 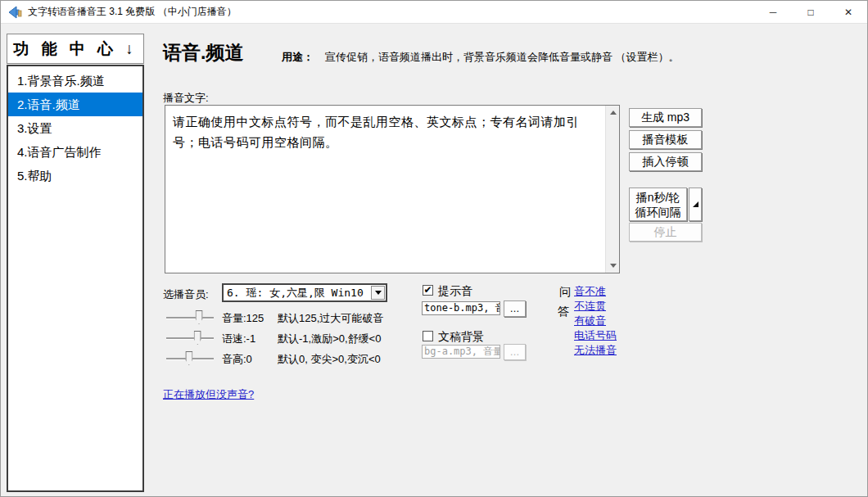 I want to click on question-label: 问, so click(x=565, y=292).